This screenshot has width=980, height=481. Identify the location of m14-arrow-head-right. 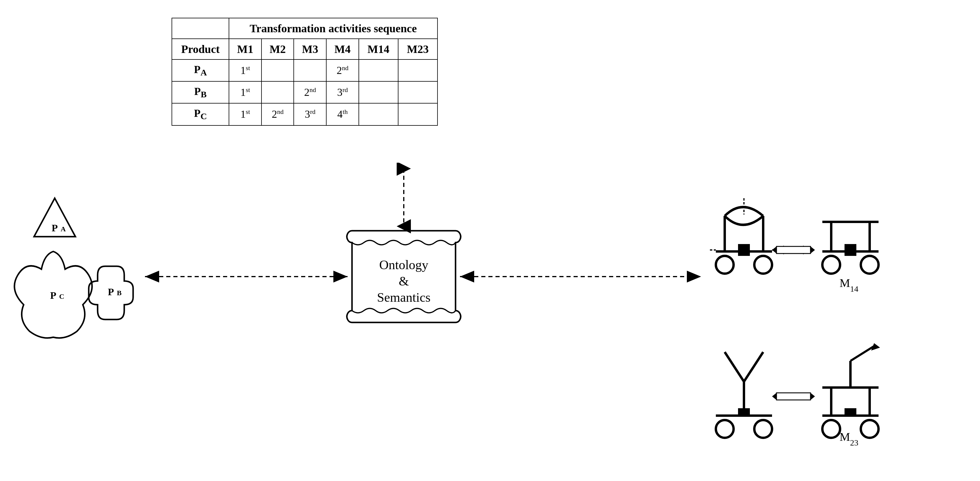
(807, 250).